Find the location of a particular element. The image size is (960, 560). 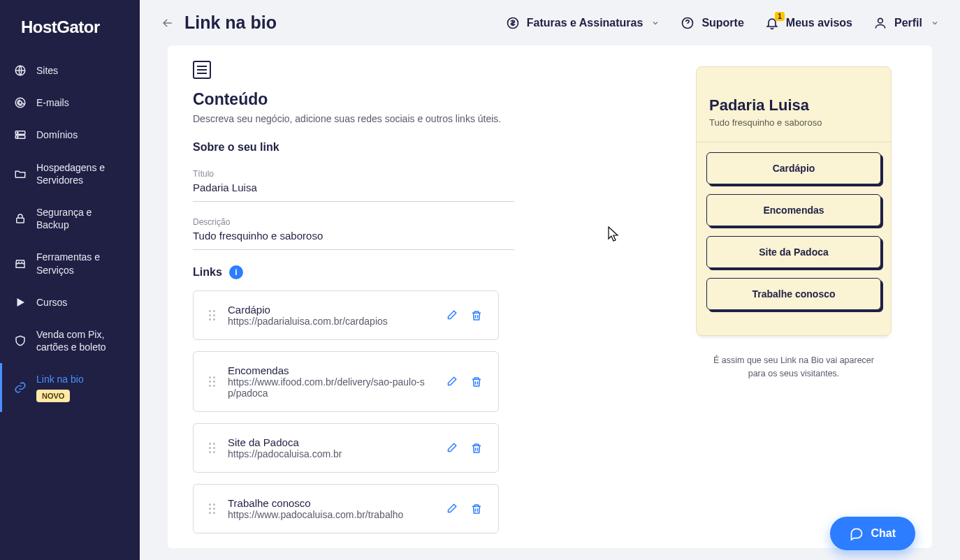

links-heading: Links is located at coordinates (208, 272).